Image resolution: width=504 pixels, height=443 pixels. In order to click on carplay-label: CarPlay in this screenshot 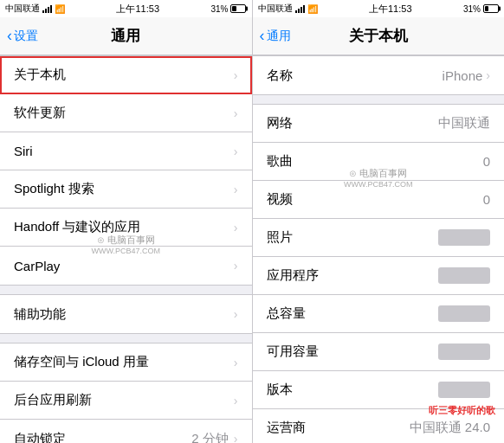, I will do `click(36, 266)`.